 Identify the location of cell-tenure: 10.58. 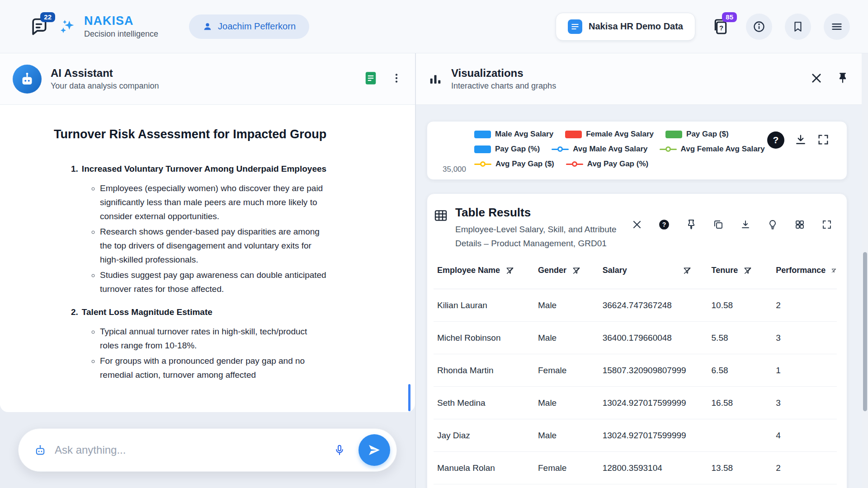
(741, 305).